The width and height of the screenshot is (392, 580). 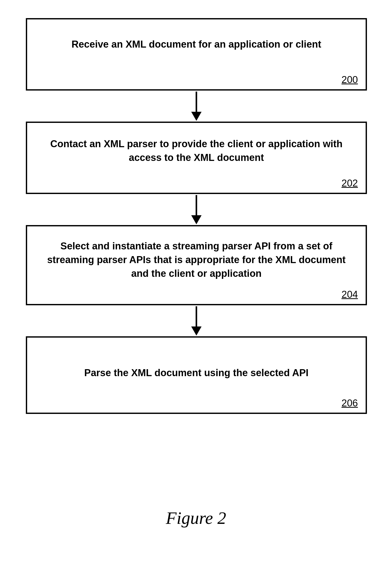 What do you see at coordinates (196, 265) in the screenshot?
I see `flow-step-204: Select and instantiate a streaming parse…` at bounding box center [196, 265].